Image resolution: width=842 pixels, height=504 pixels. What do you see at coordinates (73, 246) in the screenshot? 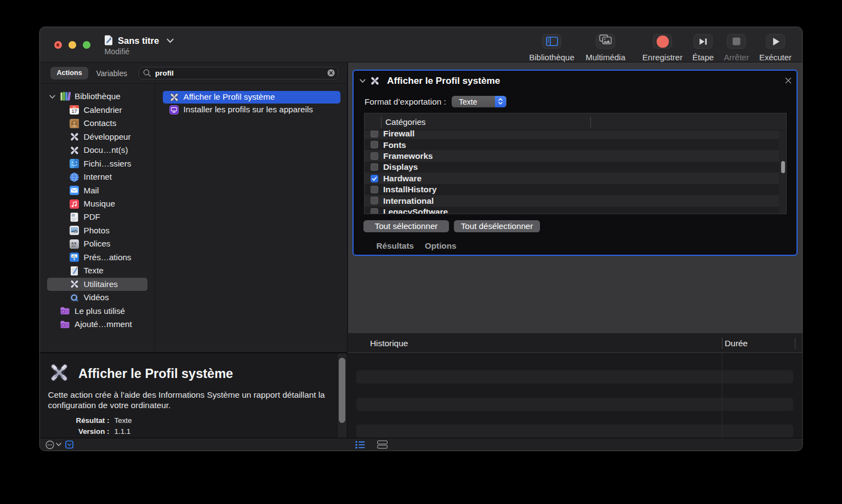
I see `svg-text: AG` at bounding box center [73, 246].